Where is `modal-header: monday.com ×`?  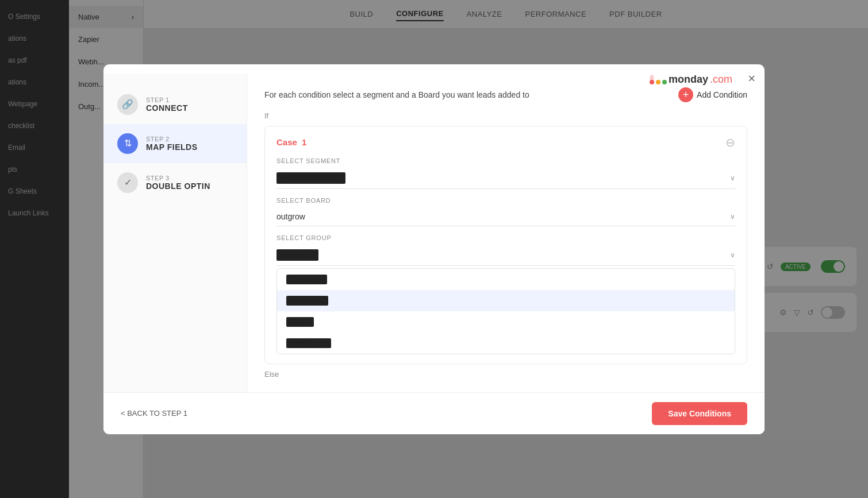 modal-header: monday.com × is located at coordinates (434, 69).